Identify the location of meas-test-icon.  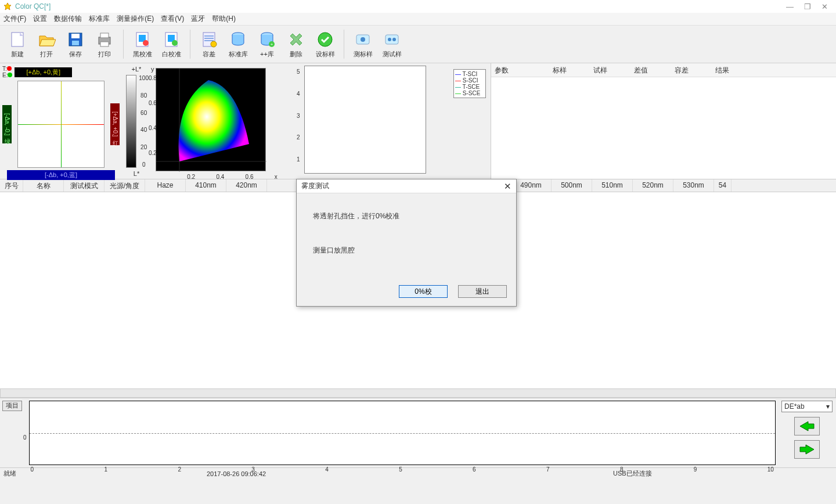
(392, 39).